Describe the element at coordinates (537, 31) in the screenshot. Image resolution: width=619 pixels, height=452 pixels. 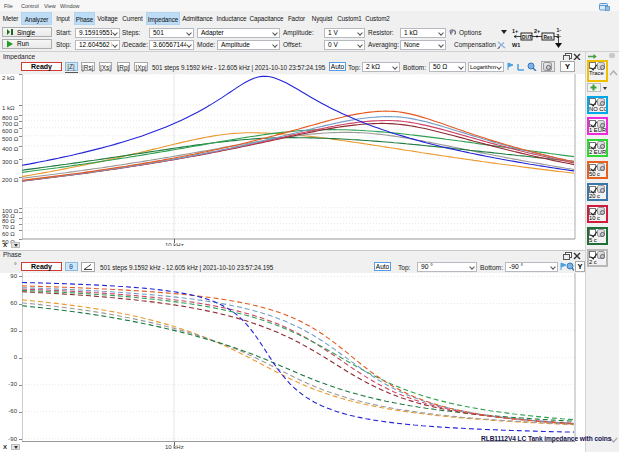
I see `svg-text: 2+` at that location.